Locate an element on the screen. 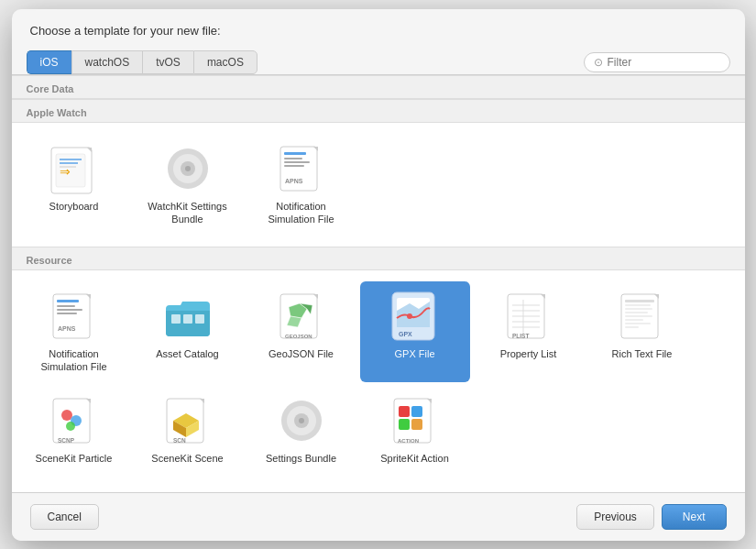  section-header-apple-watch: Apple Watch is located at coordinates (378, 111).